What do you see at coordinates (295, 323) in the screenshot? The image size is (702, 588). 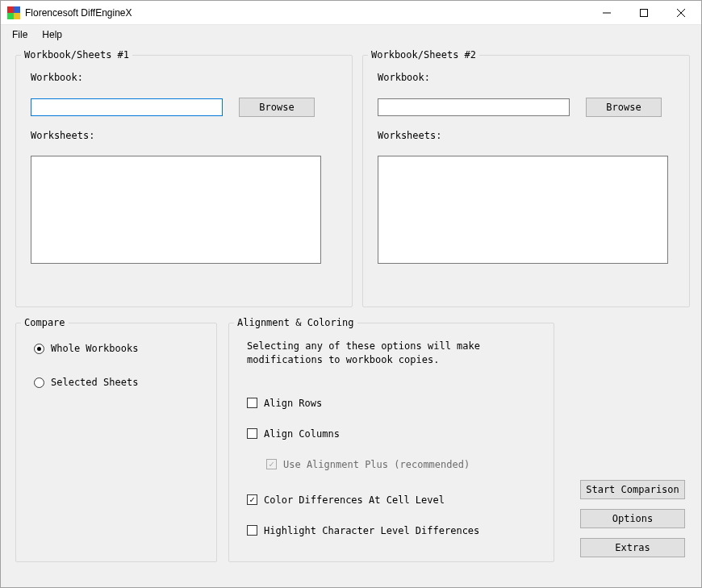 I see `alignment-legend: Alignment & Coloring` at bounding box center [295, 323].